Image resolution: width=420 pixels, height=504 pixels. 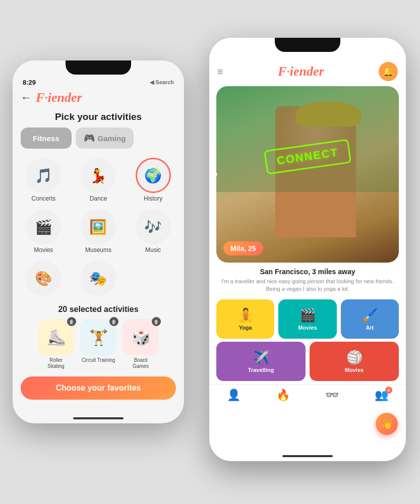 What do you see at coordinates (261, 370) in the screenshot?
I see `travelling-label: Travelling` at bounding box center [261, 370].